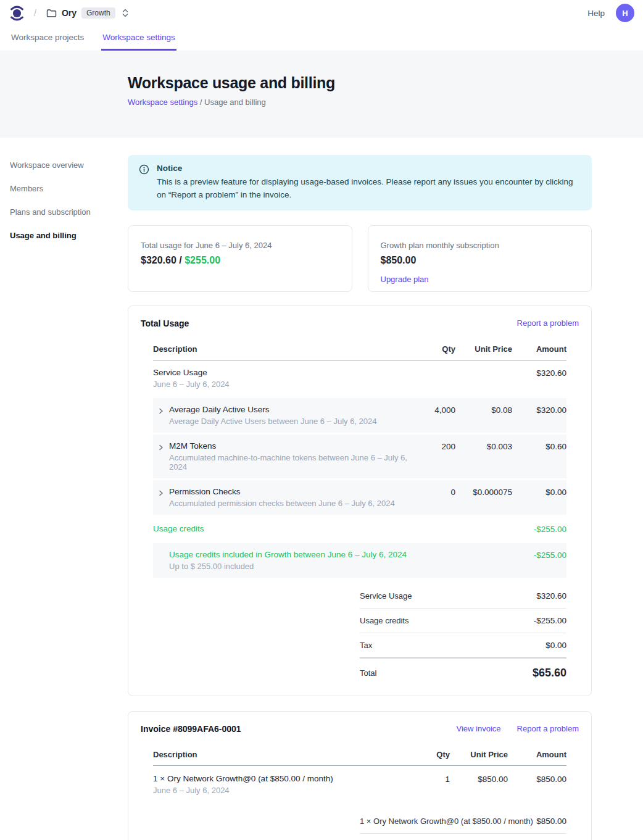 The height and width of the screenshot is (840, 643). Describe the element at coordinates (165, 323) in the screenshot. I see `usage-card-title: Total Usage` at that location.